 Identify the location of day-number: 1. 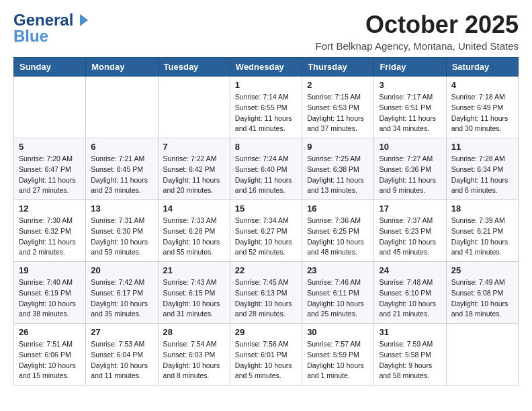
(266, 85).